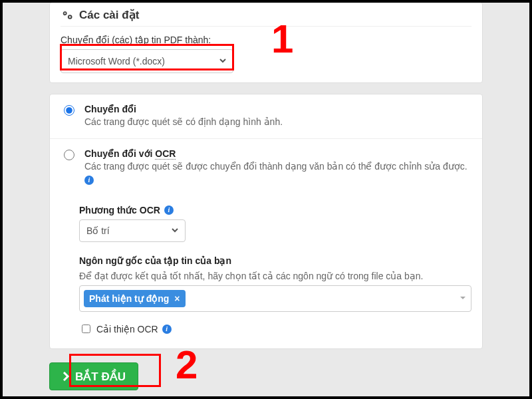 The height and width of the screenshot is (399, 532). What do you see at coordinates (266, 116) in the screenshot?
I see `option-convert: Chuyển đổi Các trang được quét sẽ có địn…` at bounding box center [266, 116].